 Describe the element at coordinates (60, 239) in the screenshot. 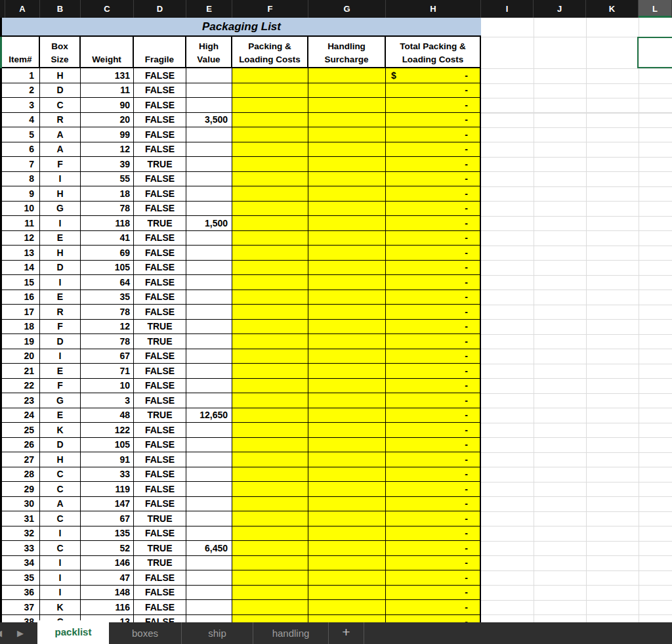

I see `cell: E` at that location.